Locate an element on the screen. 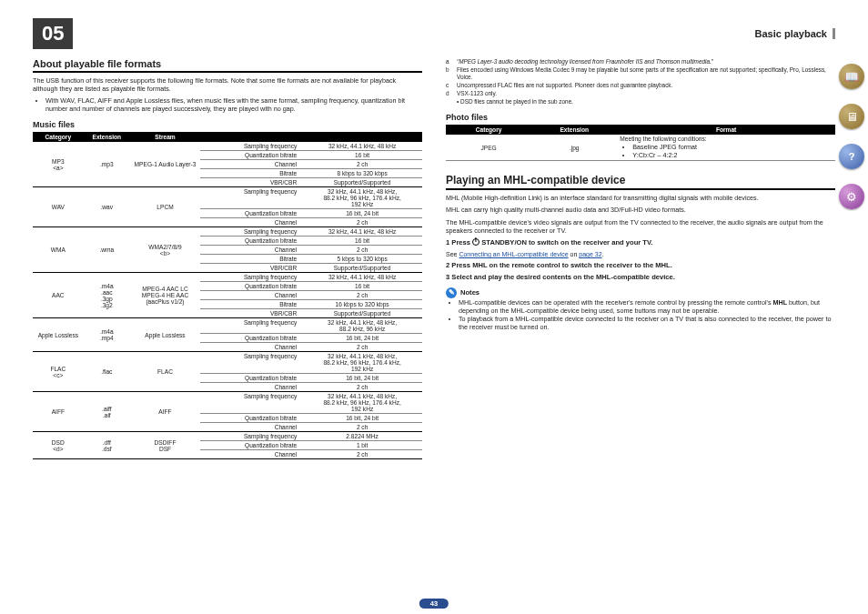  footnote: dVSX-1123 only. is located at coordinates (641, 94).